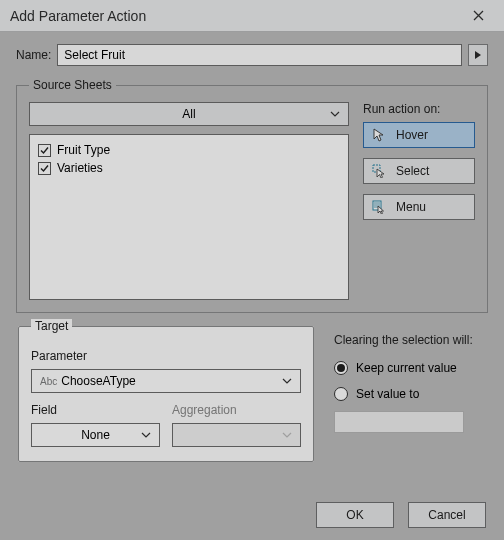 The height and width of the screenshot is (540, 504). I want to click on list-item: Varieties, so click(189, 168).